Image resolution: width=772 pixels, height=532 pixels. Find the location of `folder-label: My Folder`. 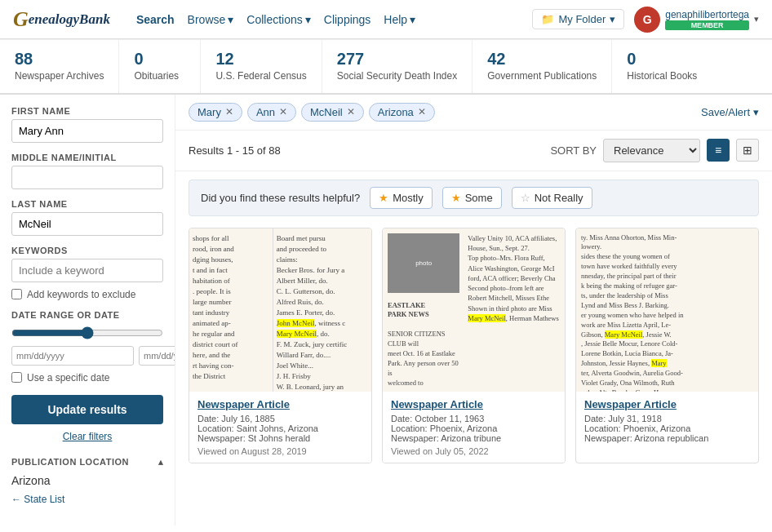

folder-label: My Folder is located at coordinates (582, 20).